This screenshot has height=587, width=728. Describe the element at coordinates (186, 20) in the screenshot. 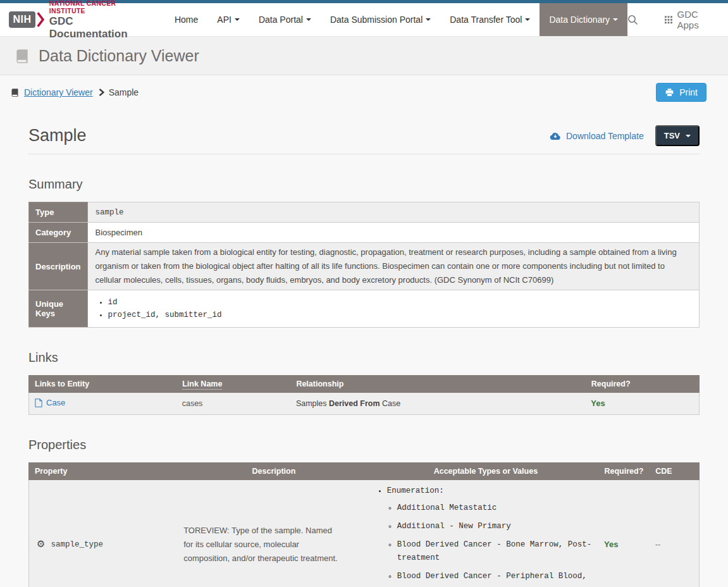

I see `nav-item: Home` at that location.